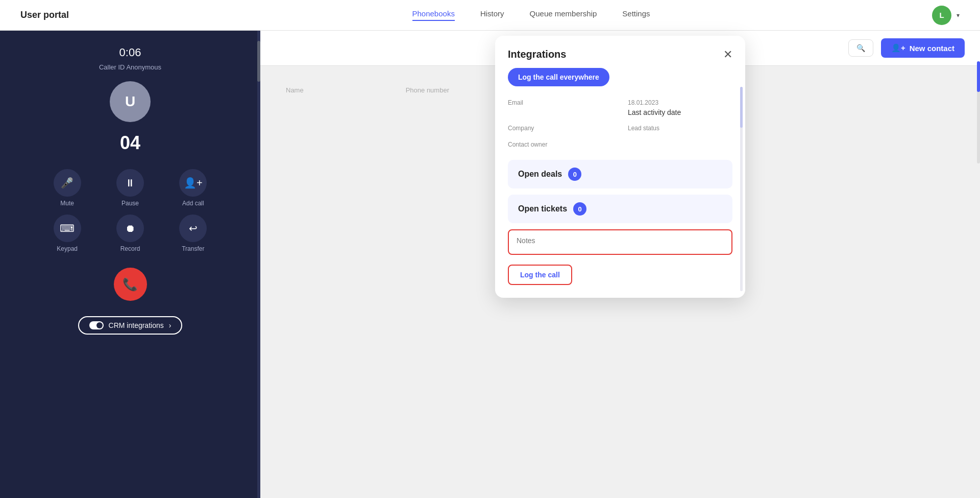 Image resolution: width=980 pixels, height=498 pixels. What do you see at coordinates (620, 167) in the screenshot?
I see `integrations-modal: Integrations ✕ Log the call everywhere E…` at bounding box center [620, 167].